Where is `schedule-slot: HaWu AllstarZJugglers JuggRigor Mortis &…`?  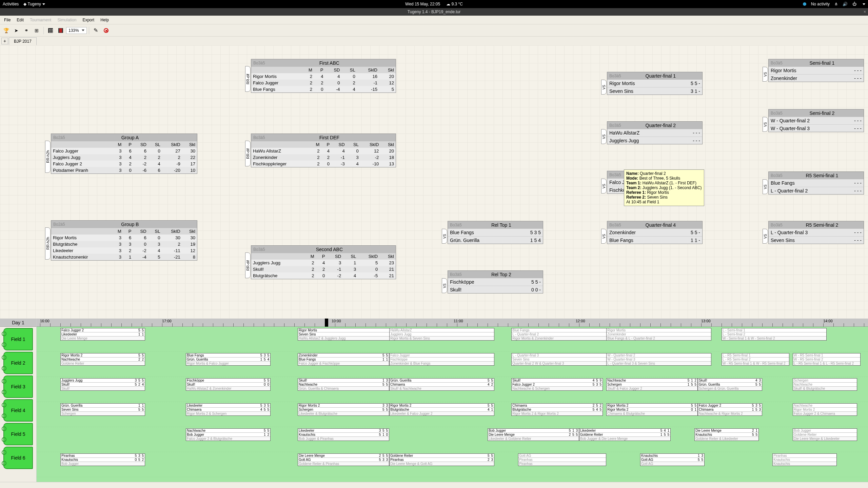
schedule-slot: HaWu AllstarZJugglers JuggRigor Mortis &… is located at coordinates (442, 334).